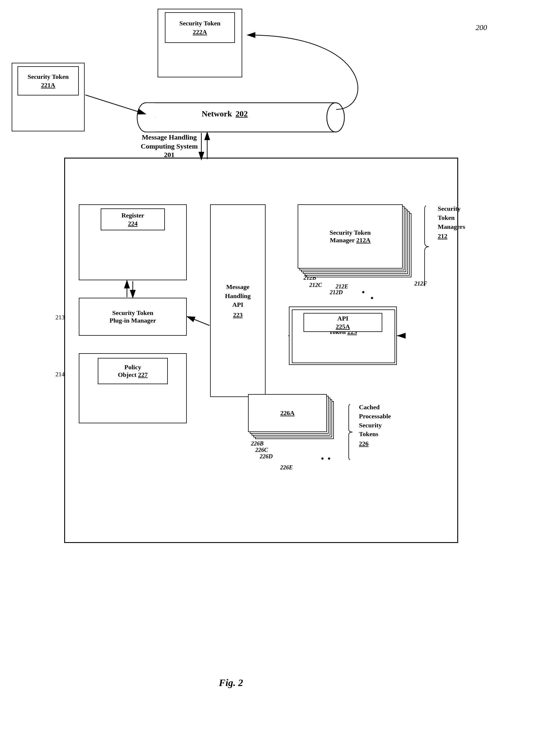 This screenshot has width=560, height=752. What do you see at coordinates (133, 242) in the screenshot?
I see `mhc-211-box: Message HandlingComponent 211 Register 2…` at bounding box center [133, 242].